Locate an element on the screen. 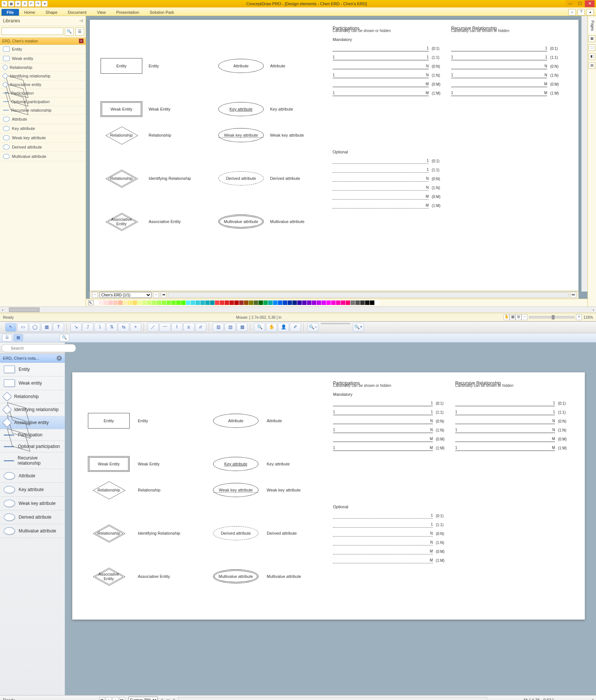 This screenshot has height=700, width=596. view-list-button: ☰ is located at coordinates (7, 338).